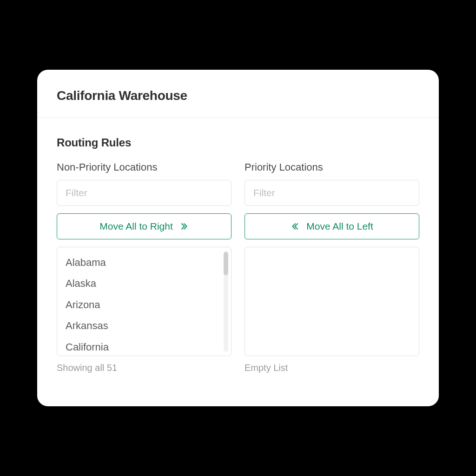  Describe the element at coordinates (144, 226) in the screenshot. I see `move-all-right-button: Move All to Right` at that location.